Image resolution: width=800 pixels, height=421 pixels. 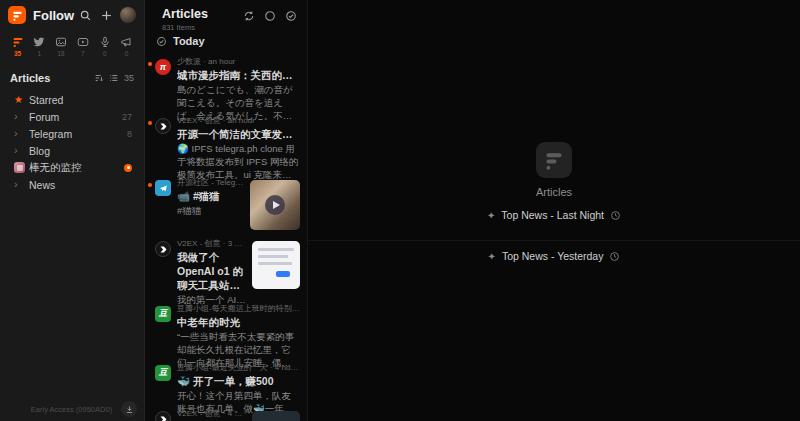 What do you see at coordinates (238, 148) in the screenshot?
I see `entry-body: V2EX - 创意 · an hour 开源一个简洁的文章发布平台 🌍 IPFS…` at bounding box center [238, 148].